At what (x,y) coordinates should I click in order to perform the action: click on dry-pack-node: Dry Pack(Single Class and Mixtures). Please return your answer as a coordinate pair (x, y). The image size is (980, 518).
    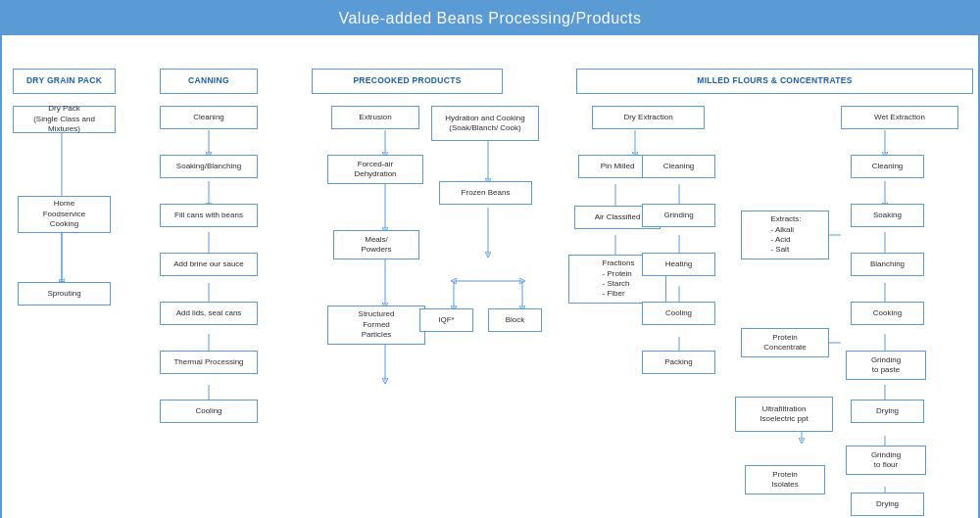
    Looking at the image, I should click on (65, 119).